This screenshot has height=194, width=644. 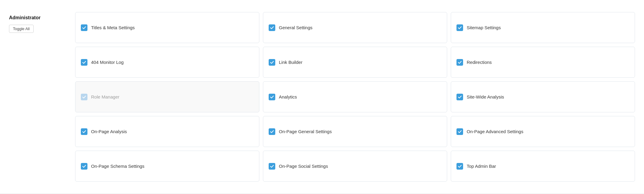 What do you see at coordinates (113, 28) in the screenshot?
I see `permission-label-titles-meta-settings: Titles & Meta Settings` at bounding box center [113, 28].